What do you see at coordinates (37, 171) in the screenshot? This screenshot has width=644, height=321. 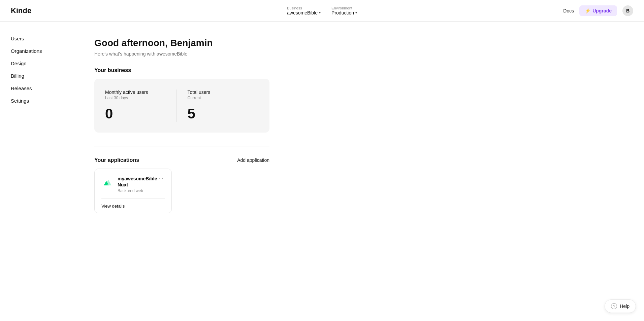 I see `sidebar: Users Organizations Design Billing Relea…` at bounding box center [37, 171].